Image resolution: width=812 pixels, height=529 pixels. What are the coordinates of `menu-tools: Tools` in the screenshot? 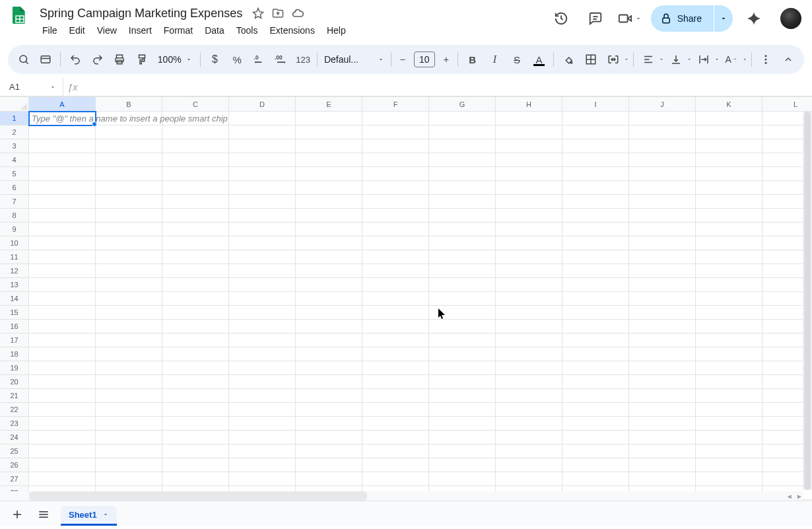 It's located at (247, 30).